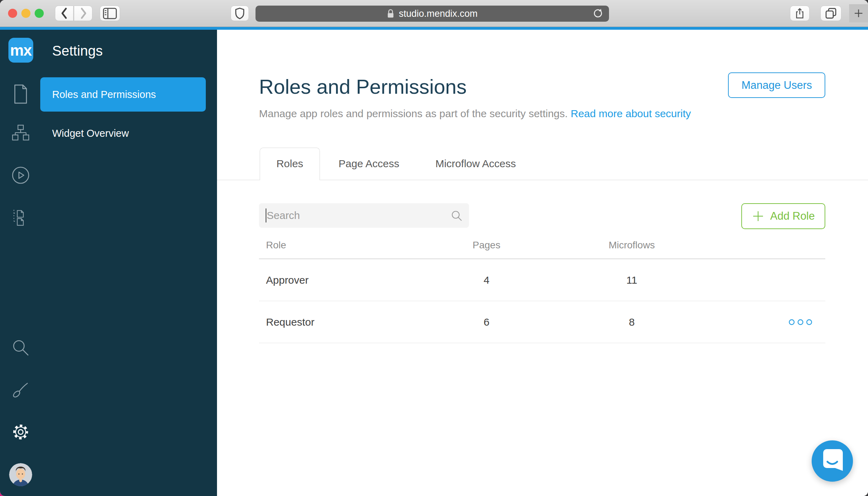 The image size is (868, 496). Describe the element at coordinates (542, 280) in the screenshot. I see `table-row: Approver 4 11` at that location.